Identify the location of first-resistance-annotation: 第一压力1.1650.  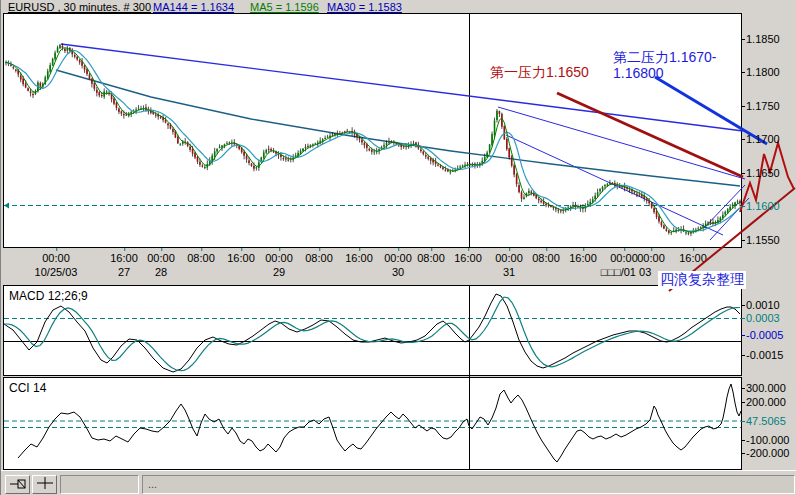
(540, 73).